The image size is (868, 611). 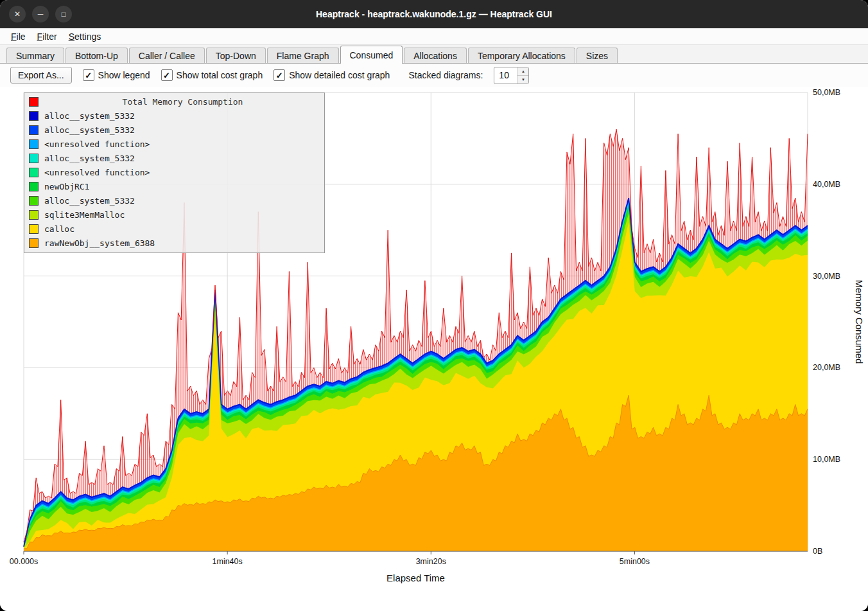 What do you see at coordinates (434, 54) in the screenshot?
I see `tab-bar: SummaryBottom-UpCaller / CalleeTop-DownF…` at bounding box center [434, 54].